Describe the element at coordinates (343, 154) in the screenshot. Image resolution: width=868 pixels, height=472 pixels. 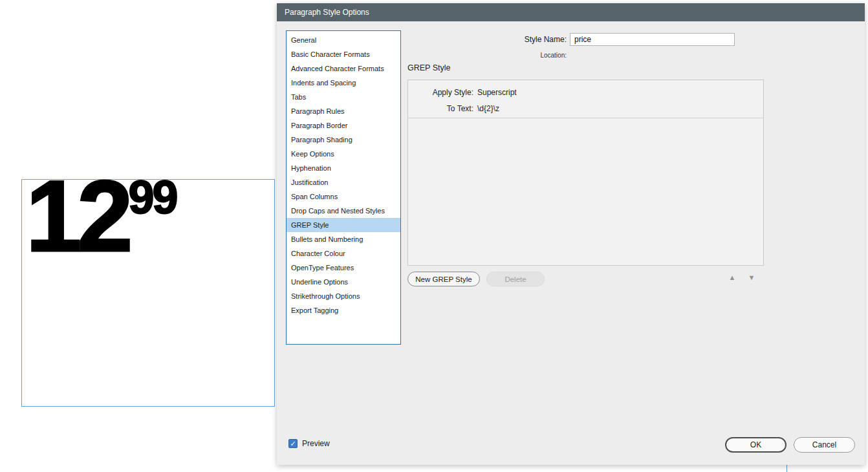
I see `sidebar-item-keep-options: Keep Options` at that location.